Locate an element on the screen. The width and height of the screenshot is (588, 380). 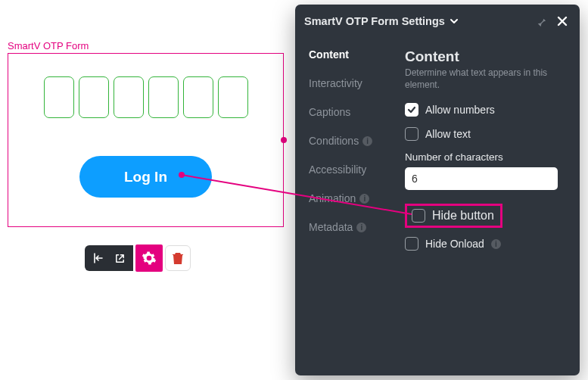
settings-gear-icon is located at coordinates (149, 258).